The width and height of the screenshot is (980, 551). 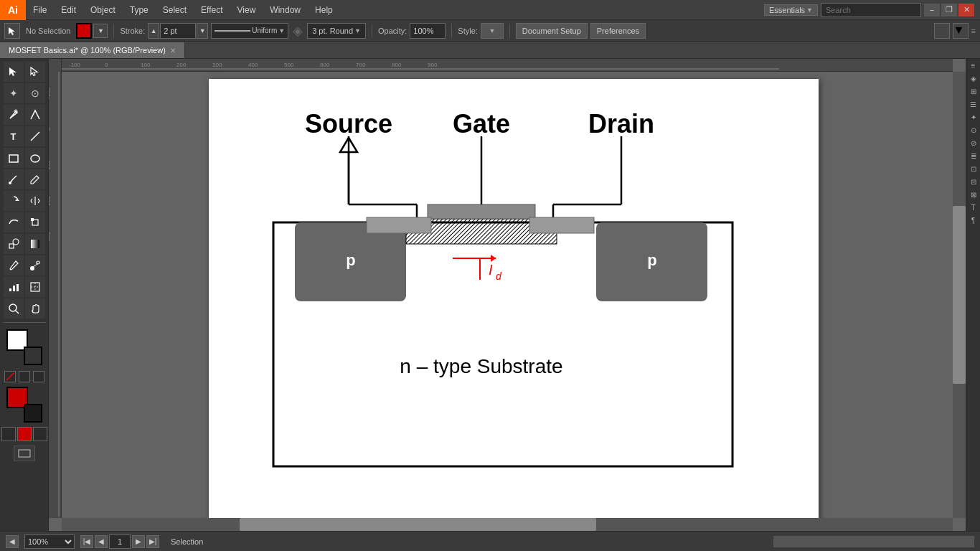 I want to click on stroke-style-dropdown: Uniform ▼, so click(x=250, y=31).